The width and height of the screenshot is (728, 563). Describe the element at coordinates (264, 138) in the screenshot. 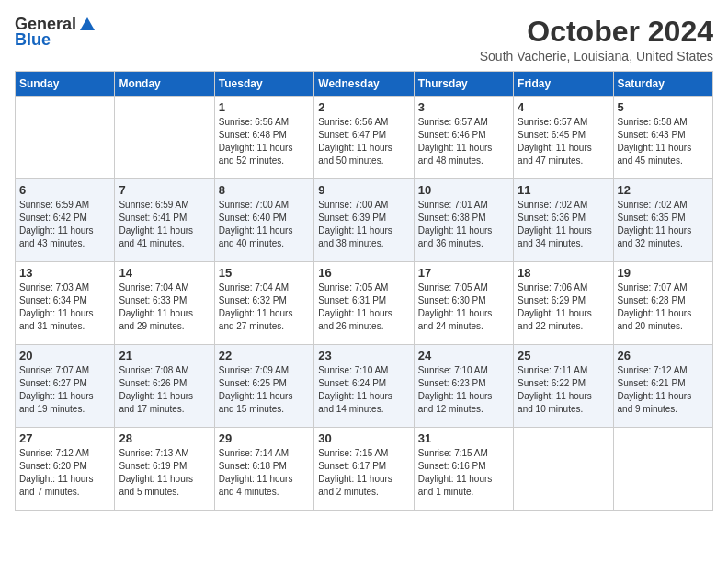

I see `table-row: 1 Sunrise: 6:56 AM Sunset: 6:48 PM Dayli…` at that location.